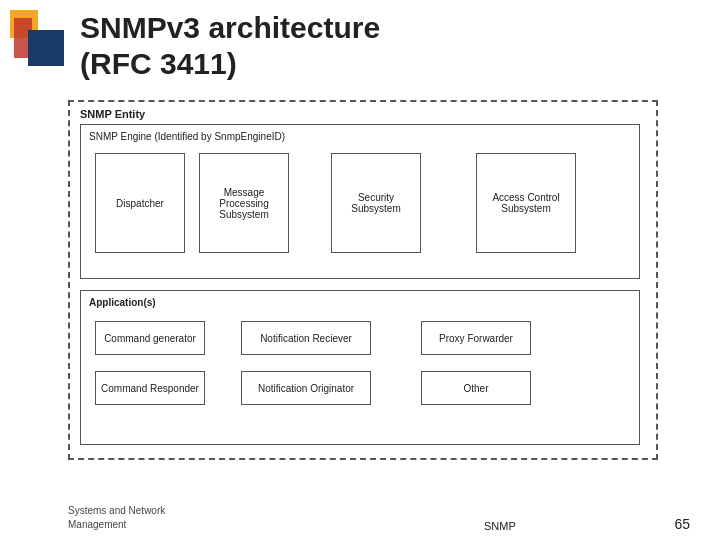 This screenshot has width=720, height=540. Describe the element at coordinates (122, 302) in the screenshot. I see `applications-label: Application(s)` at that location.